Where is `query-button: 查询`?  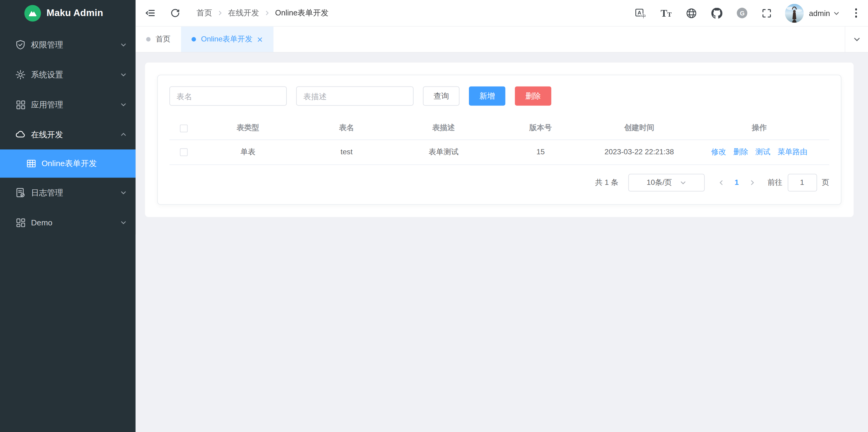 query-button: 查询 is located at coordinates (441, 96).